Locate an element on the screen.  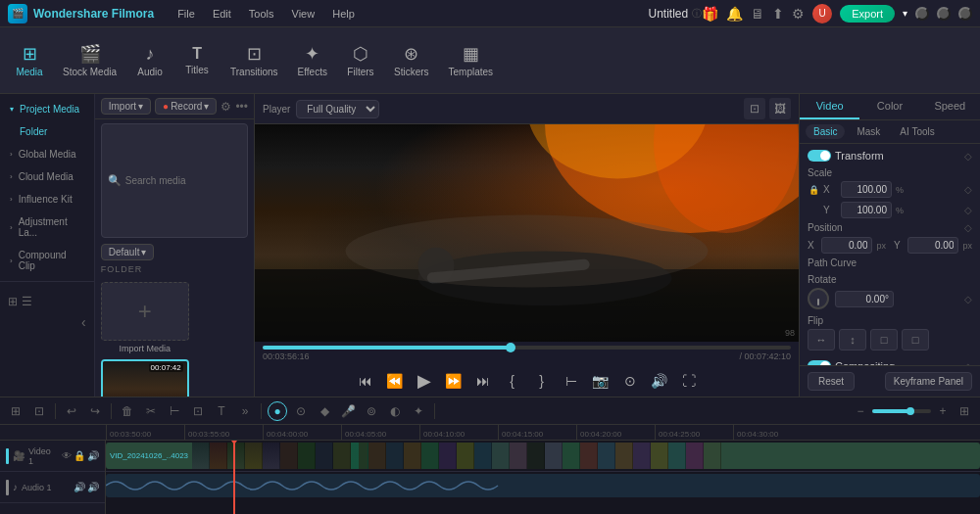
video-media-item: 00:07:42 ⊞ ✓ VID_20241026_124023 is located at coordinates (145, 378).